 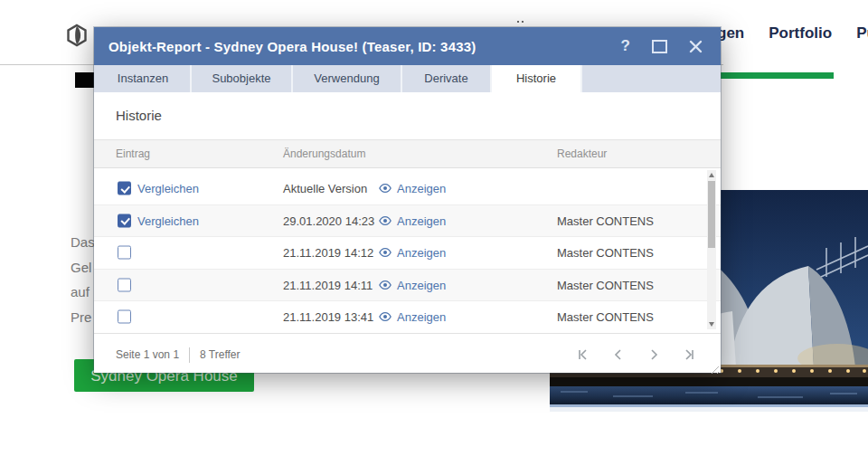 I want to click on table-row: VergleichenAktuelle VersionAnzeigen, so click(x=407, y=189).